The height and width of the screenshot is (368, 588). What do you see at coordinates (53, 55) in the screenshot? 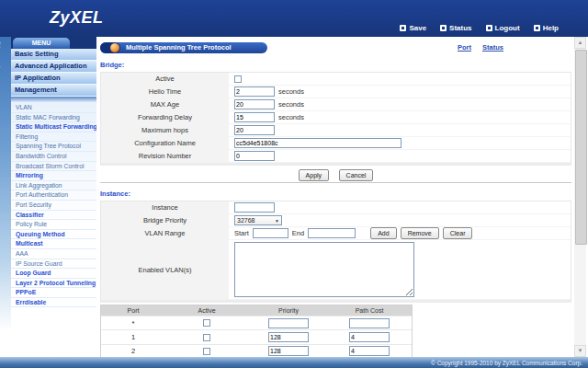
I see `sidebar-section-basic-setting: Basic Setting` at bounding box center [53, 55].